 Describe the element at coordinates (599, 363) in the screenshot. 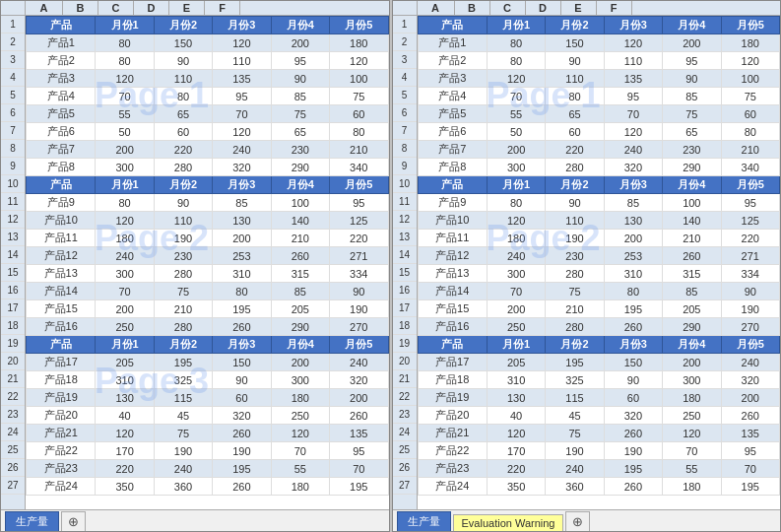

I see `table-row: 产品17205195150200240` at that location.